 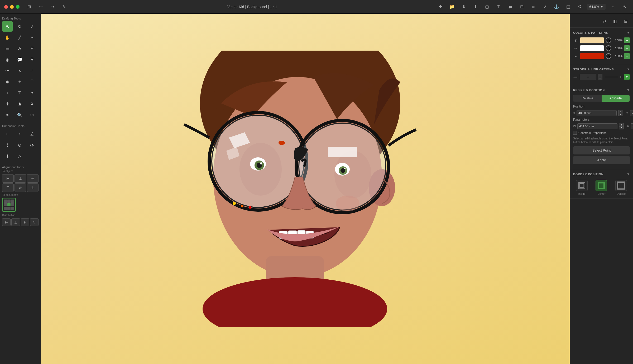 I want to click on x-input, so click(x=597, y=113).